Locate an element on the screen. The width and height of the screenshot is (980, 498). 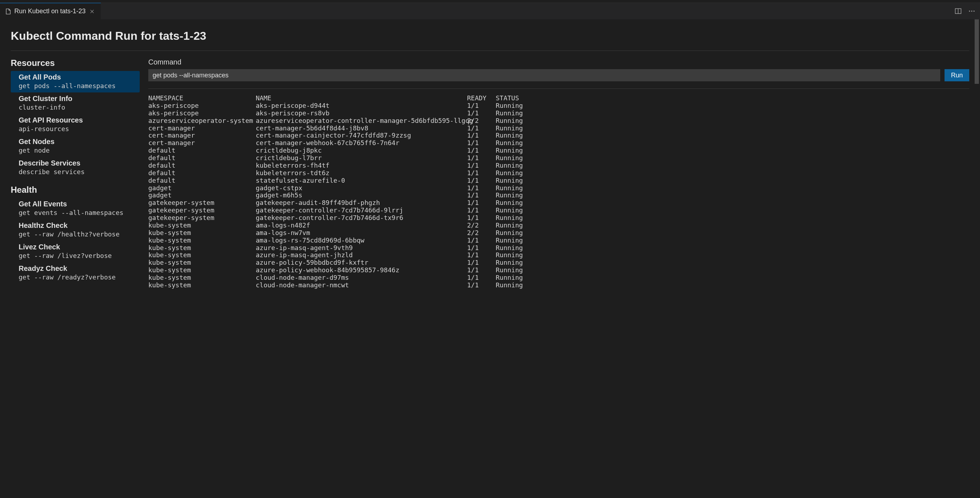
sidebar-item: Describe Servicesdescribe services is located at coordinates (75, 167).